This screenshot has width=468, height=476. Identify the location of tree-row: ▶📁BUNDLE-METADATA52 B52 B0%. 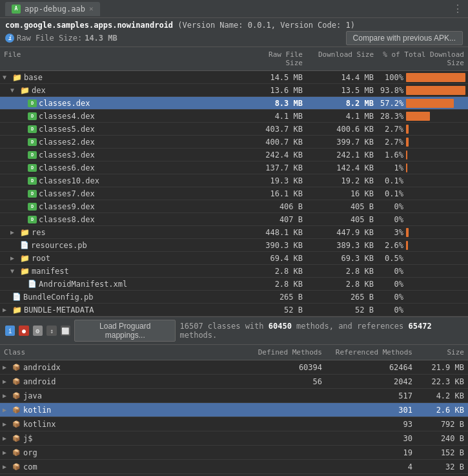
(234, 310).